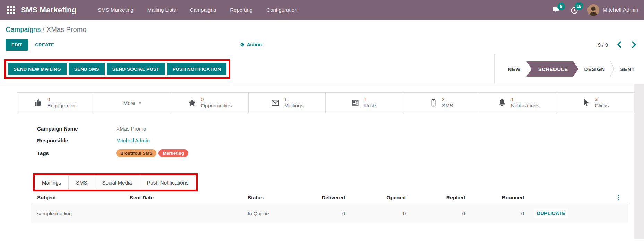 Image resolution: width=644 pixels, height=242 pixels. I want to click on send-new-mailing-button: SEND NEW MAILING, so click(37, 69).